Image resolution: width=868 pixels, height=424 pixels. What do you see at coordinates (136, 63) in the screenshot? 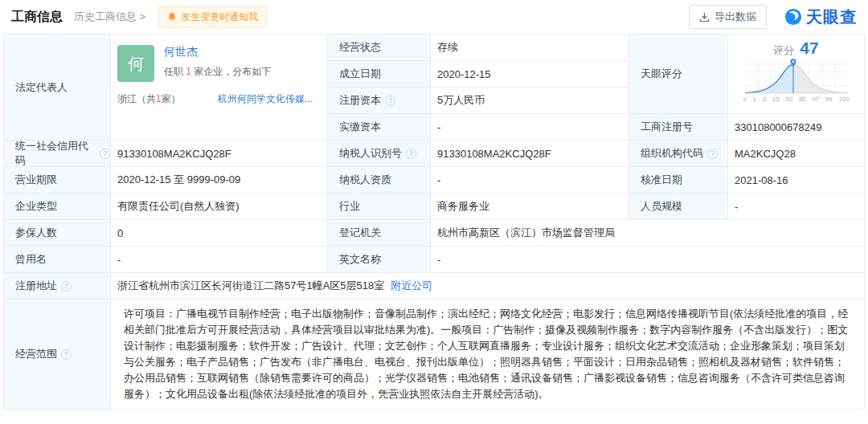
I see `legal-rep-avatar: 何` at bounding box center [136, 63].